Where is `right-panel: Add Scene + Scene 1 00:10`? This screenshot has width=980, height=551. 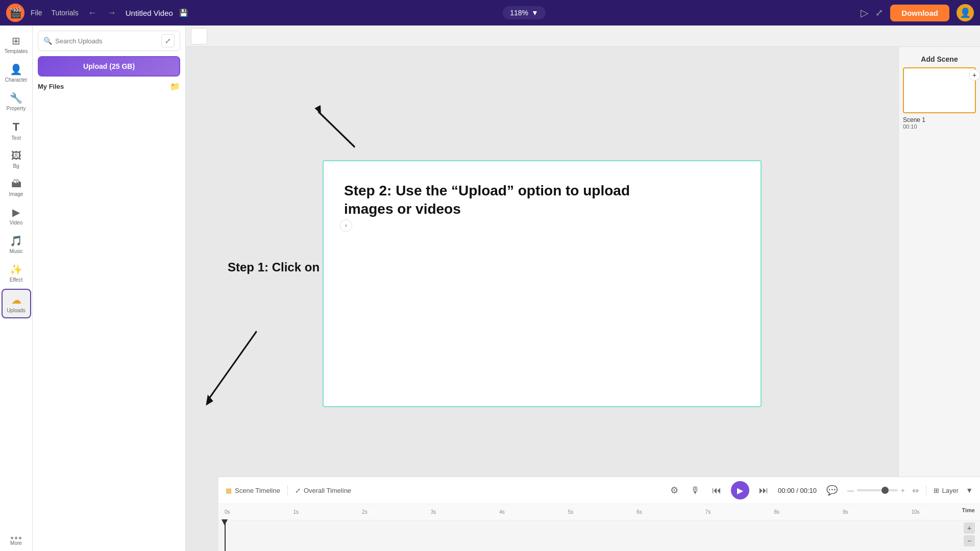 right-panel: Add Scene + Scene 1 00:10 is located at coordinates (939, 299).